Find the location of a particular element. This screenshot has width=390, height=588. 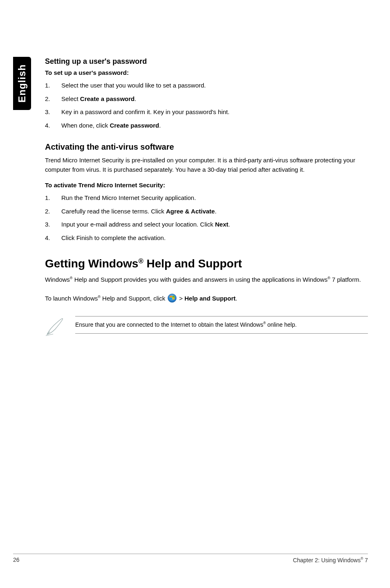

list-item: Carefully read the license terms. Click … is located at coordinates (206, 212).